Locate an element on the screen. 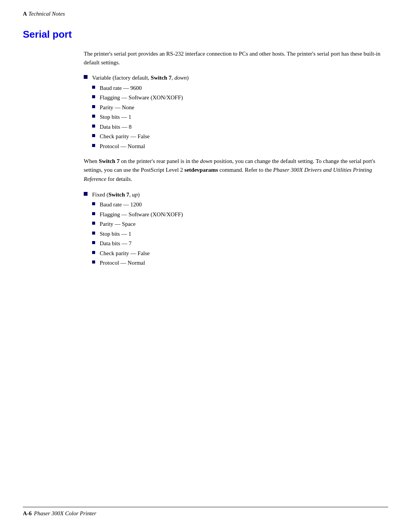 This screenshot has height=532, width=411. variable-subitem-2: Flagging — Software (XON/XOFF) is located at coordinates (142, 97).